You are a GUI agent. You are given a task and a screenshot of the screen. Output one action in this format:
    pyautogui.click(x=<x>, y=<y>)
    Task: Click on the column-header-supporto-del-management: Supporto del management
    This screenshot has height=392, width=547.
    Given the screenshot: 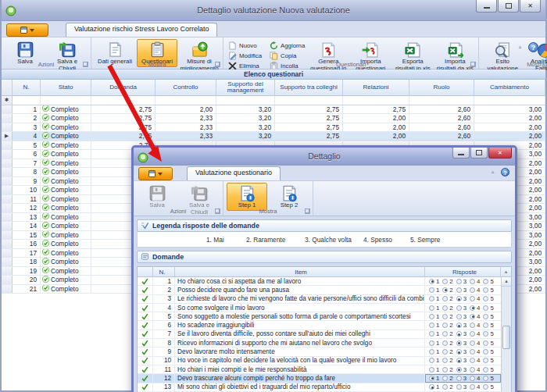 What is the action you would take?
    pyautogui.click(x=245, y=87)
    